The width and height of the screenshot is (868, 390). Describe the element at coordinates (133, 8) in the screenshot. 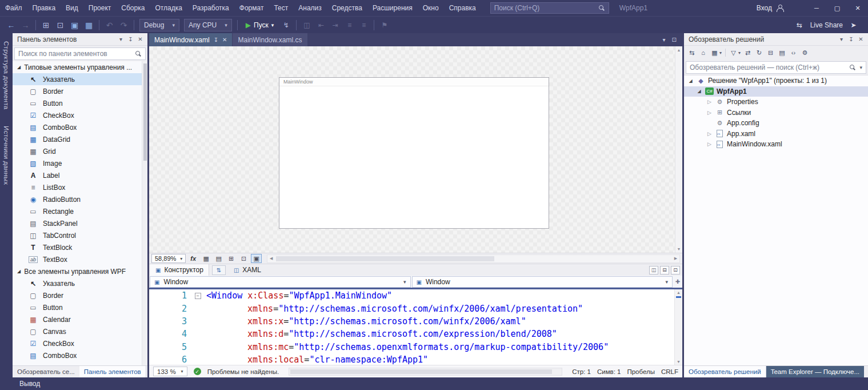

I see `menu-build: Сборка` at that location.